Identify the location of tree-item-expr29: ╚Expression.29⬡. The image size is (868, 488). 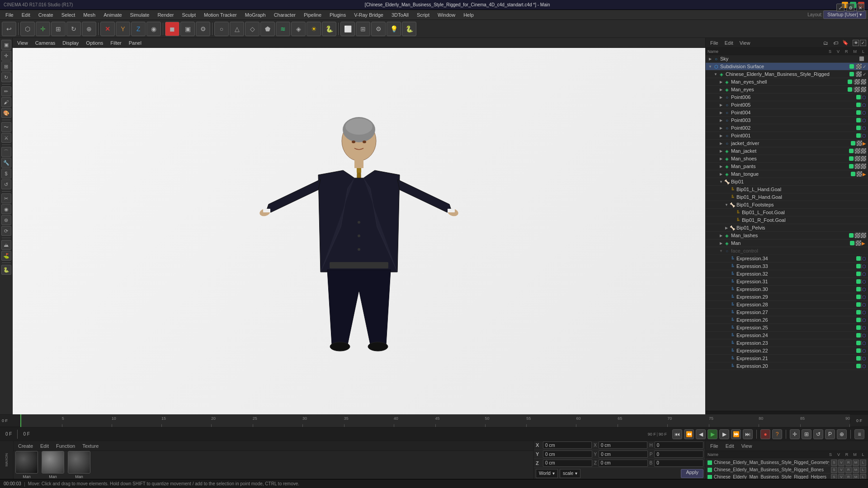
(787, 297).